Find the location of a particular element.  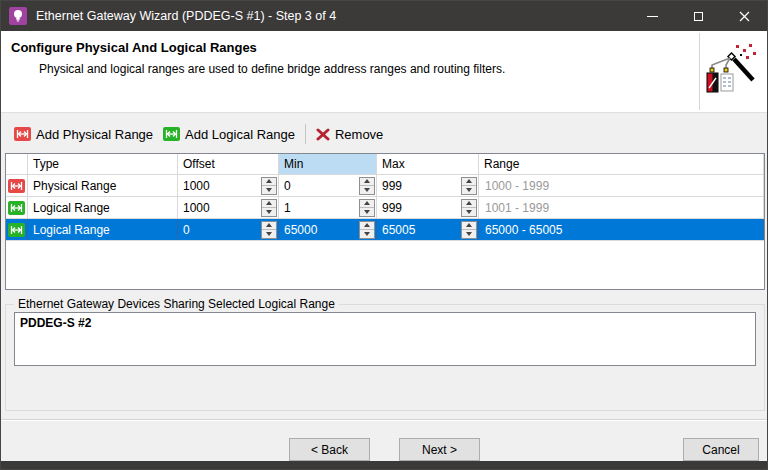

range-cell: 65000 - 65005 is located at coordinates (622, 230).